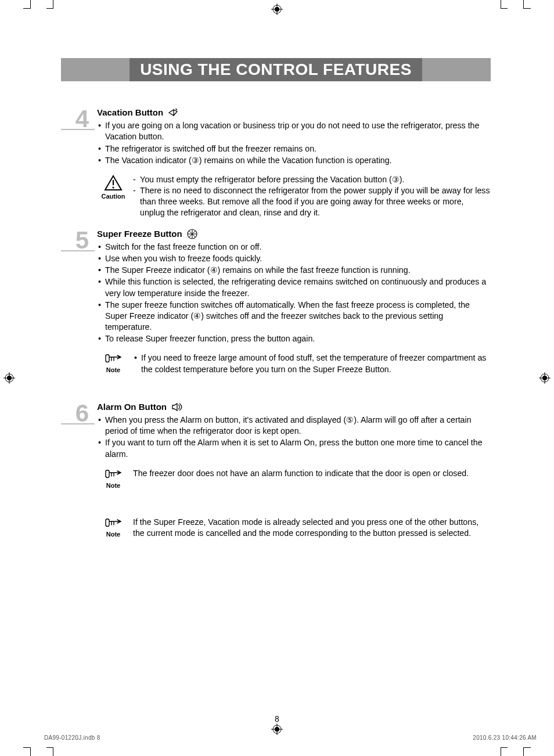  What do you see at coordinates (294, 316) in the screenshot?
I see `bullet-item: The super freeze function switches off a…` at bounding box center [294, 316].